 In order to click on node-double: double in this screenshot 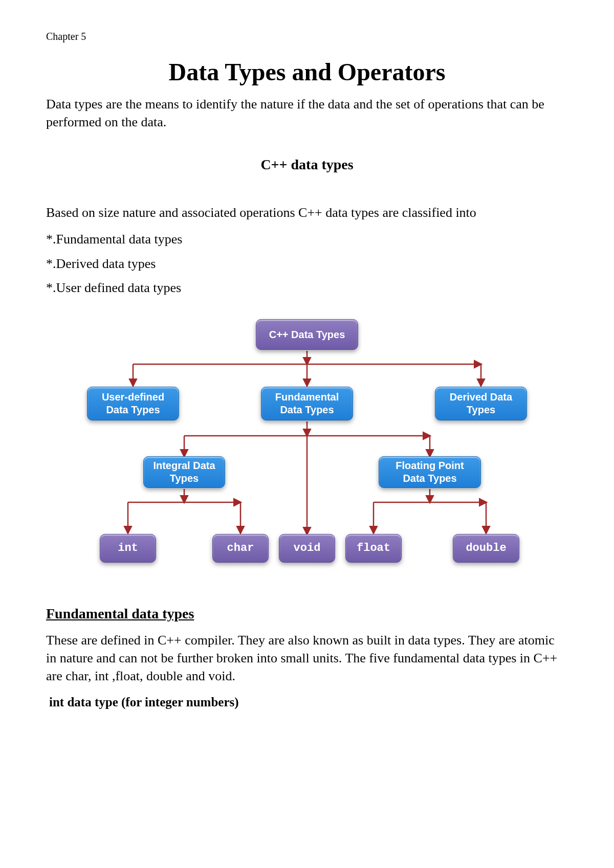, I will do `click(486, 548)`.